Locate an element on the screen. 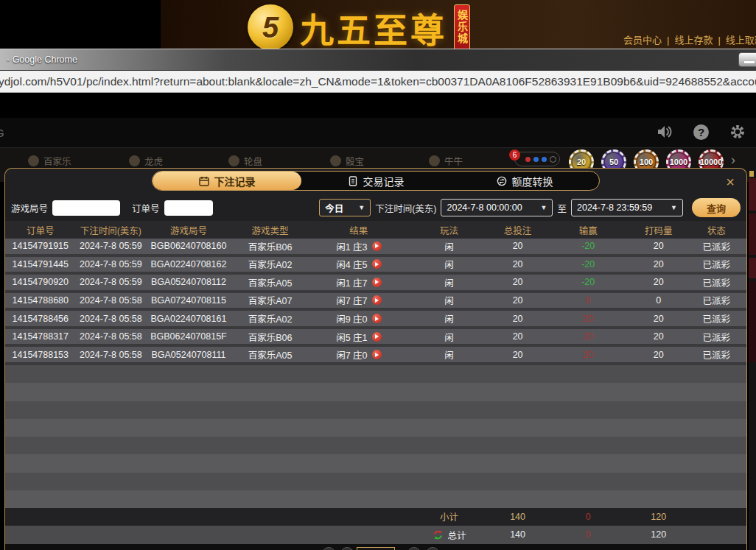 This screenshot has width=756, height=550. background-right-strip is located at coordinates (752, 359).